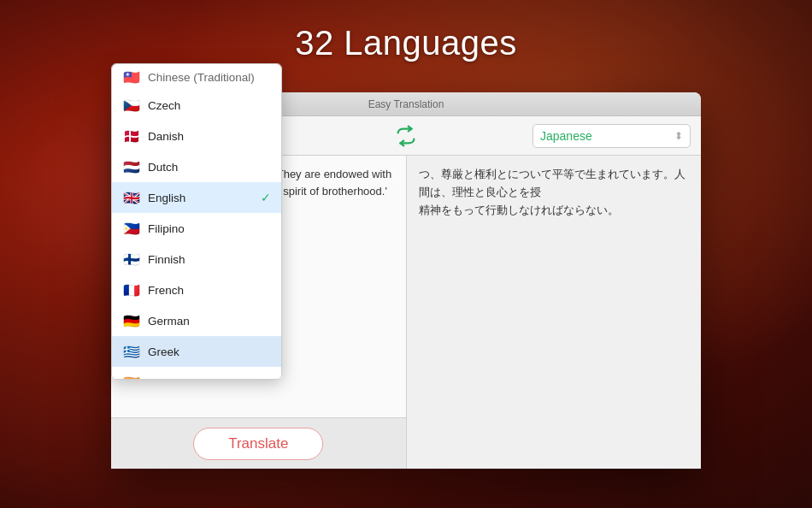 The image size is (812, 508). What do you see at coordinates (554, 192) in the screenshot?
I see `target-text: つ、尊厳と権利とについて平等で生まれています。人間は、理性と良心とを授精神をもっ…` at bounding box center [554, 192].